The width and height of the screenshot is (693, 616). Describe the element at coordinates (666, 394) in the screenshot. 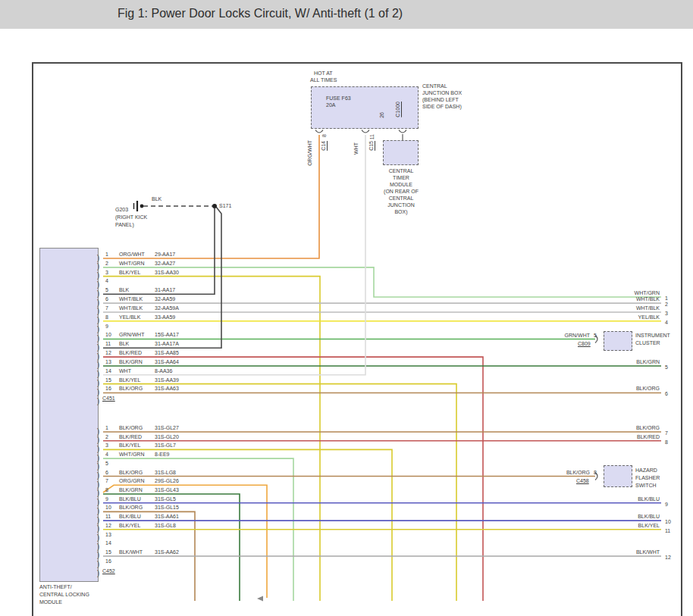

I see `right-edge-pin-6: 6` at that location.